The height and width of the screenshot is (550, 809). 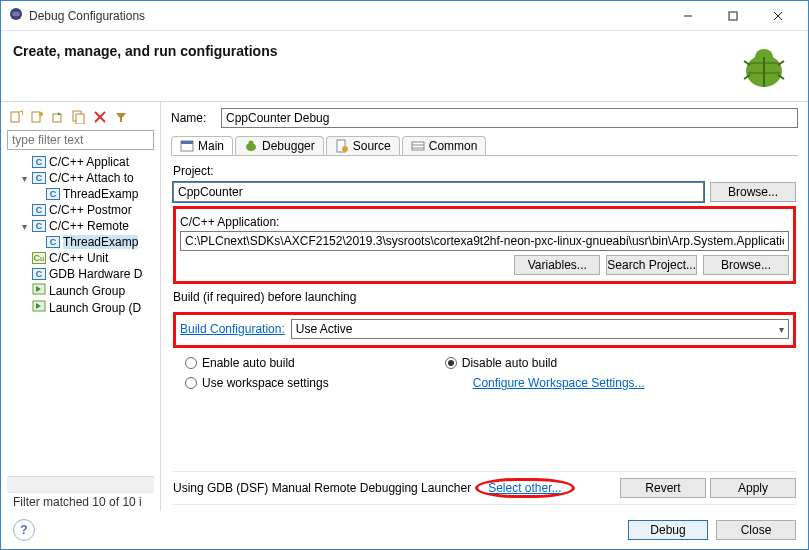 What do you see at coordinates (746, 265) in the screenshot?
I see `browse-app-button: Browse...` at bounding box center [746, 265].